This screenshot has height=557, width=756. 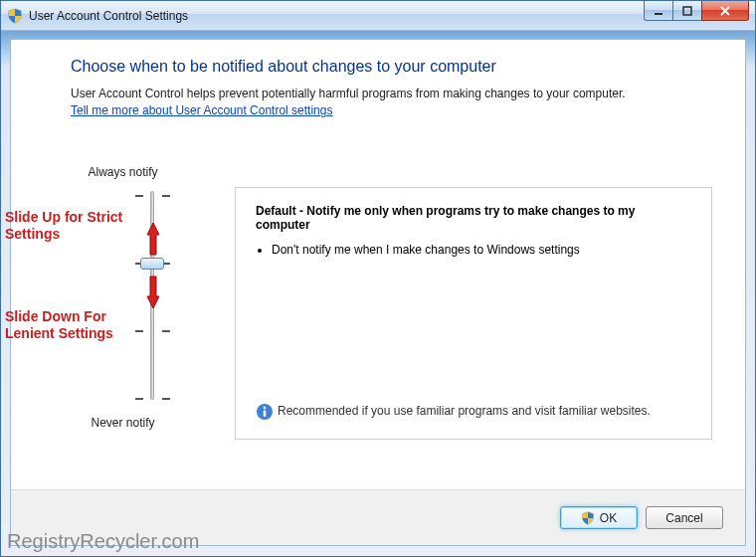 I want to click on titlebar: User Account Control Settings, so click(x=378, y=16).